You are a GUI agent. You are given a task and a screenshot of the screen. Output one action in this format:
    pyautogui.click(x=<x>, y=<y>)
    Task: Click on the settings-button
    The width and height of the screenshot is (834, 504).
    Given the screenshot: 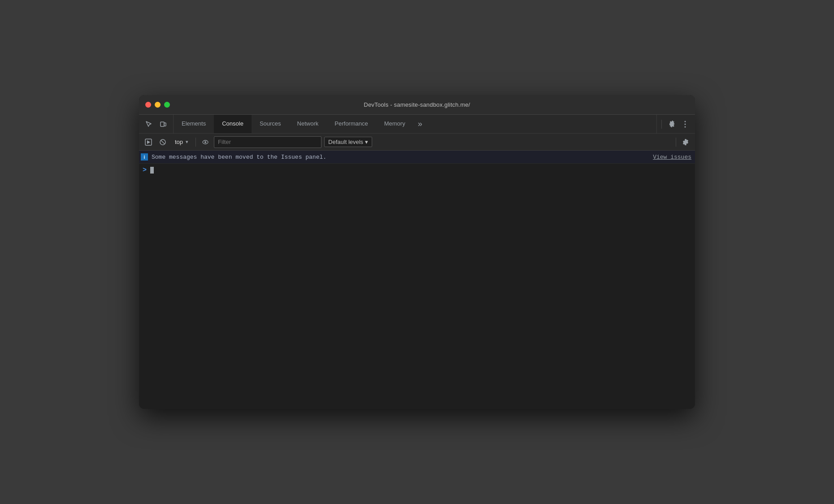 What is the action you would take?
    pyautogui.click(x=671, y=124)
    